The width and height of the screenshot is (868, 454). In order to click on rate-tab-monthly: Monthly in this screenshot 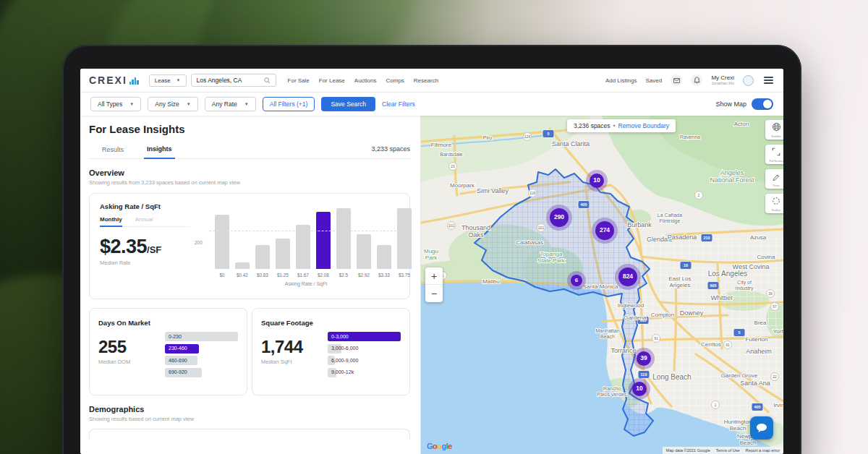, I will do `click(111, 221)`.